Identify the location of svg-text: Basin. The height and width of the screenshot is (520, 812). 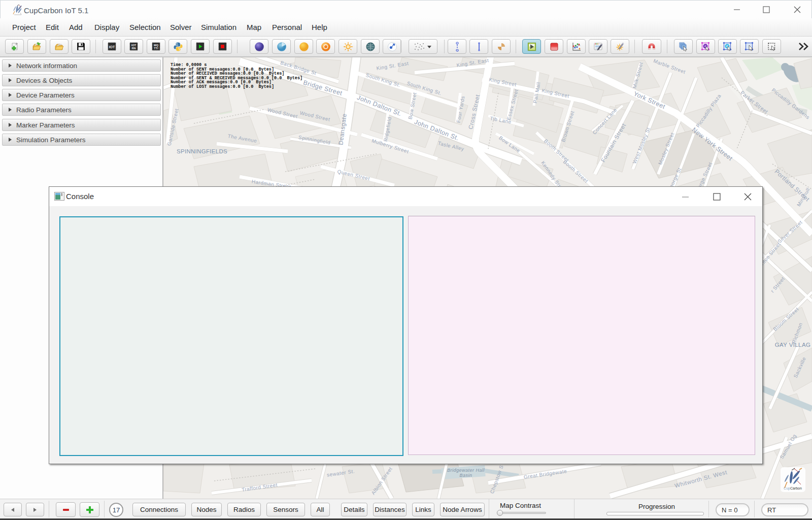
(466, 475).